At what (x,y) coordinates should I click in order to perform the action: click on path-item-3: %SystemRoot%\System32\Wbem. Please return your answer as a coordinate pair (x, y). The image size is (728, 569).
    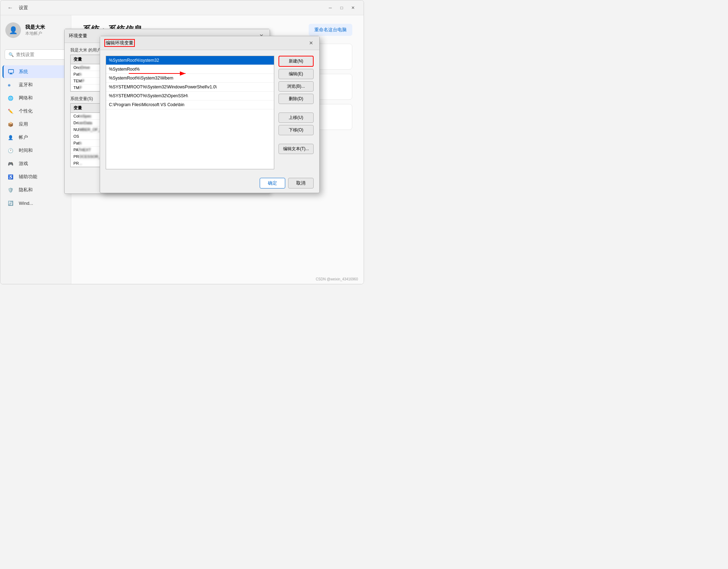
    Looking at the image, I should click on (190, 78).